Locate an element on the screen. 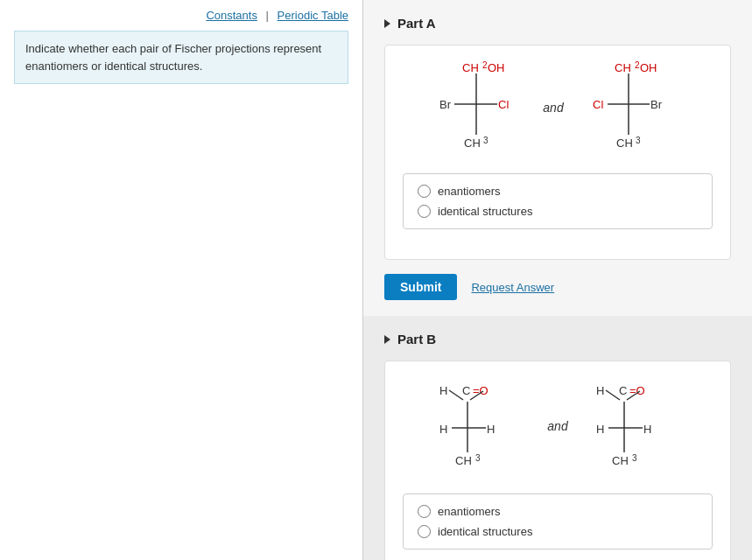  part-b-option-enantiomers: enantiomers is located at coordinates (558, 511).